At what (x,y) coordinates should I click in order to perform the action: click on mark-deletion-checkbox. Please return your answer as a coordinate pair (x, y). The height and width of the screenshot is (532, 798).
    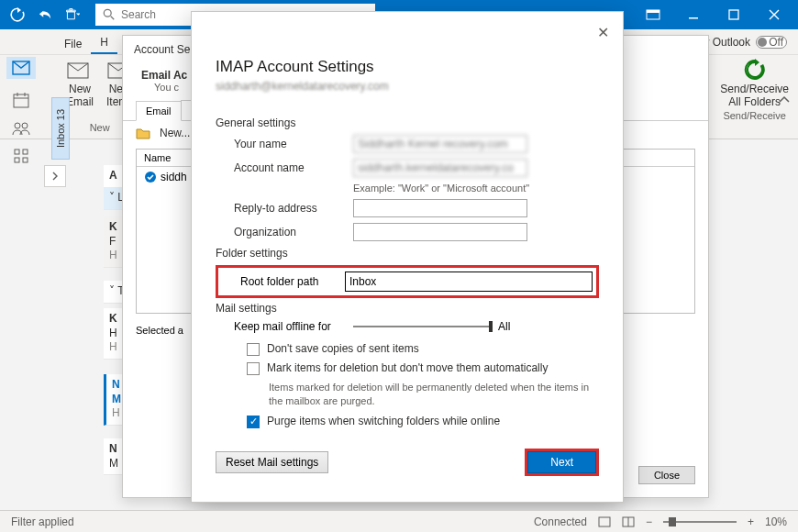
    Looking at the image, I should click on (253, 369).